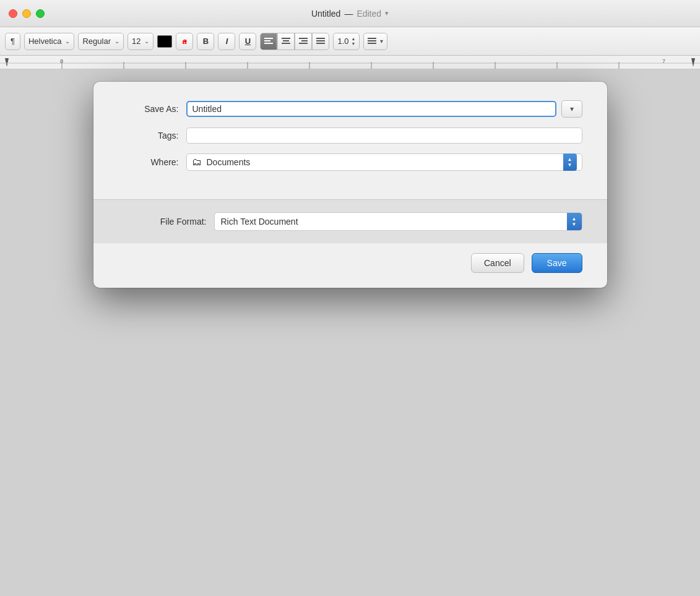 This screenshot has height=596, width=700. Describe the element at coordinates (184, 41) in the screenshot. I see `strikethrough-icon: a` at that location.